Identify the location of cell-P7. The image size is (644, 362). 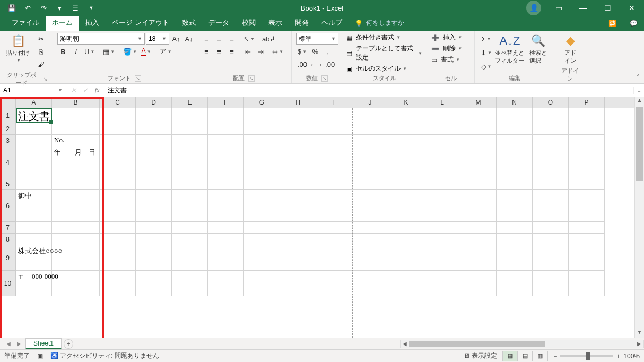
(587, 228).